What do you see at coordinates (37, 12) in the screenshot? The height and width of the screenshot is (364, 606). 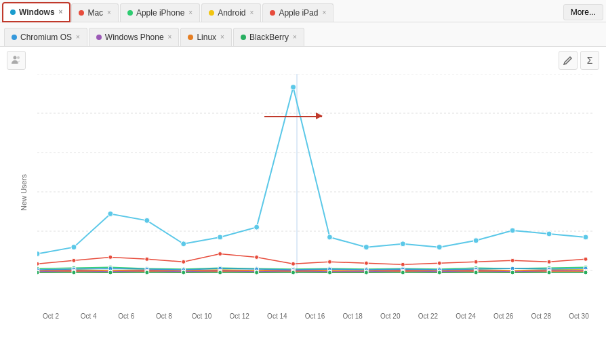 I see `tab-windows: Windows ×` at bounding box center [37, 12].